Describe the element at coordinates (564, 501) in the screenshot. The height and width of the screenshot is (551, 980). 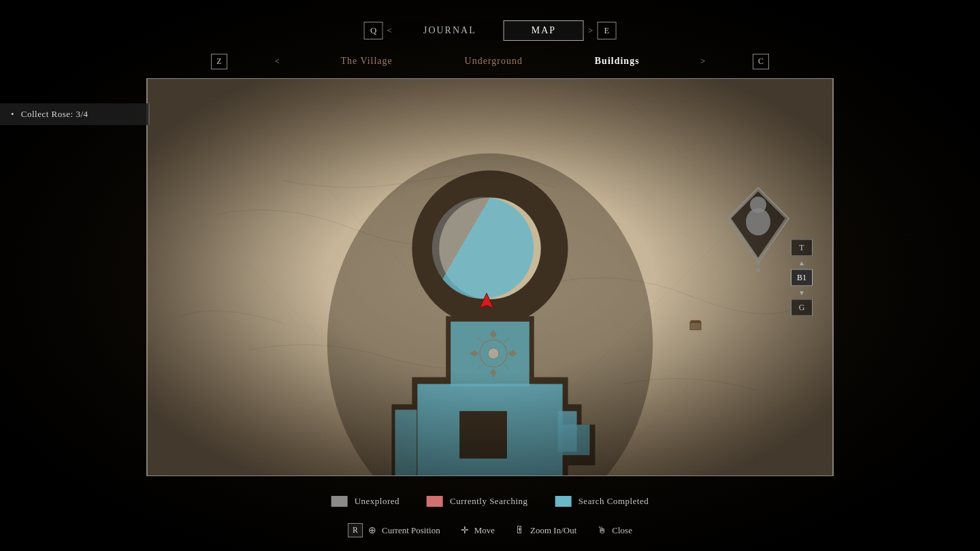
I see `completed-color-swatch` at that location.